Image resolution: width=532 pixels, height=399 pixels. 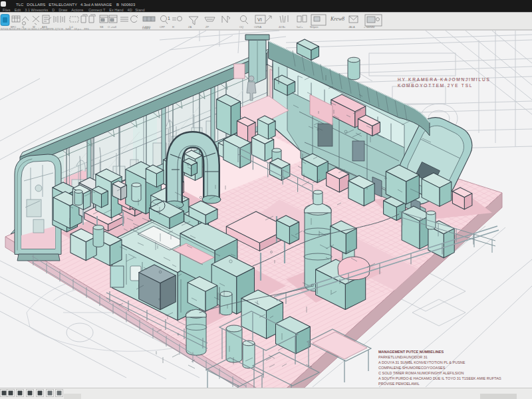 What do you see at coordinates (352, 27) in the screenshot?
I see `svg-text: JALA` at bounding box center [352, 27].